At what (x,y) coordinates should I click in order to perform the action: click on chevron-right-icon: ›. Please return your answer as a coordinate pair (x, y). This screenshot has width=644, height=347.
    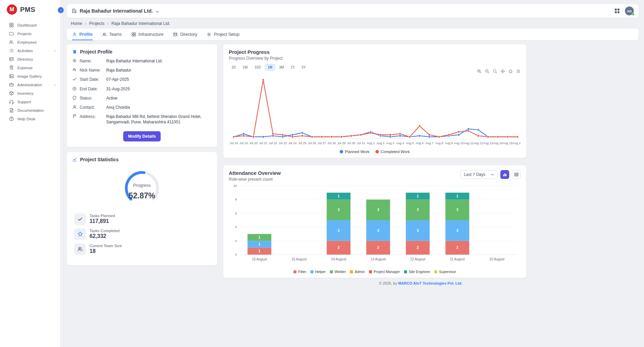
    Looking at the image, I should click on (55, 51).